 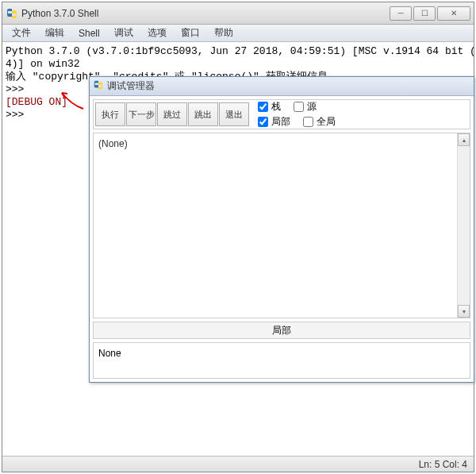 What do you see at coordinates (109, 353) in the screenshot?
I see `locals-none-text: None` at bounding box center [109, 353].